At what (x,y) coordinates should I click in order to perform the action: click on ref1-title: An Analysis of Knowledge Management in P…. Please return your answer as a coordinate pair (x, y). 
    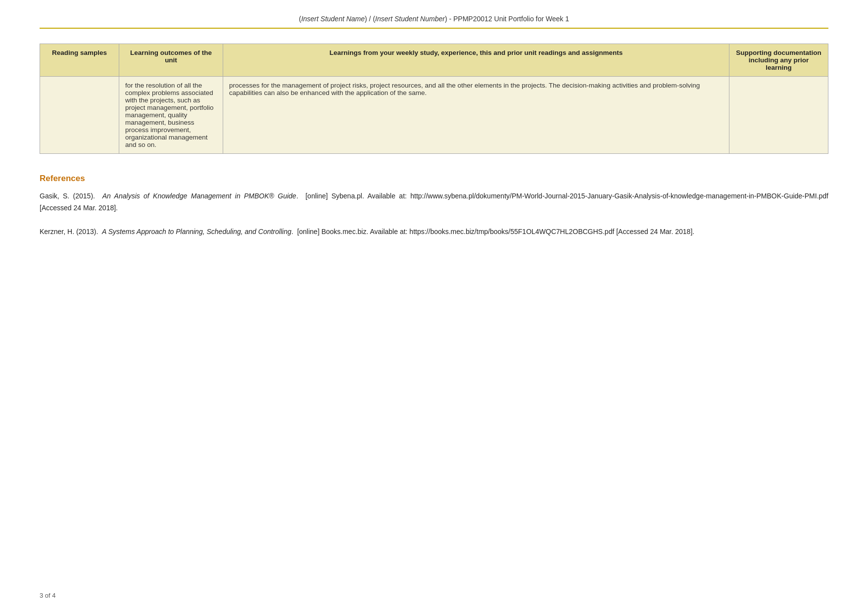
    Looking at the image, I should click on (199, 196).